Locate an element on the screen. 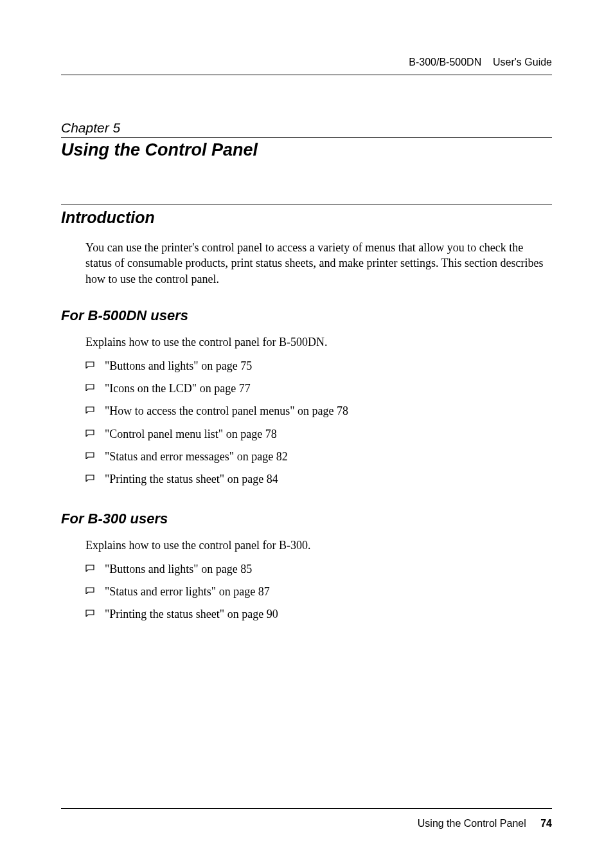 This screenshot has width=613, height=868. list-item: "How to access the control panel menus" … is located at coordinates (319, 411).